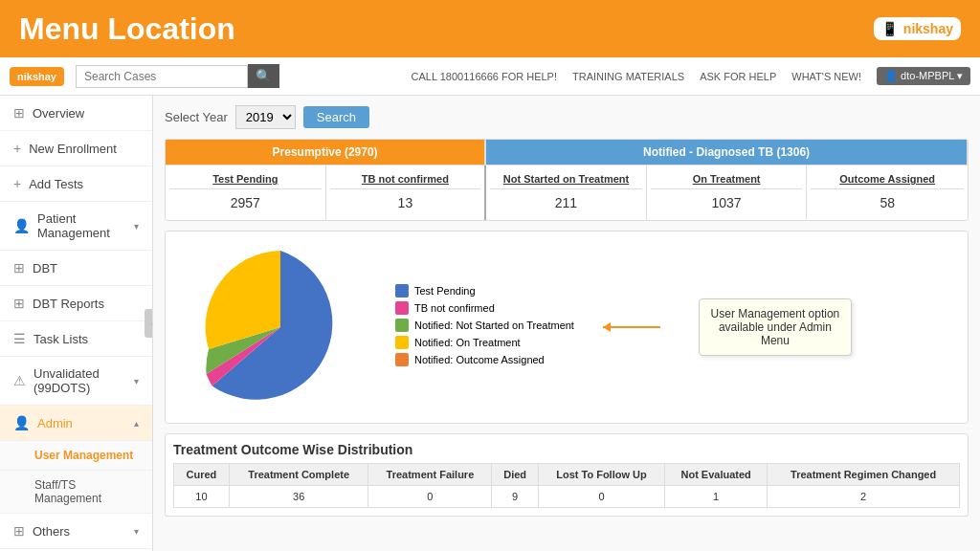  What do you see at coordinates (431, 474) in the screenshot?
I see `col-header-treatment-failure: Treatment Failure` at bounding box center [431, 474].